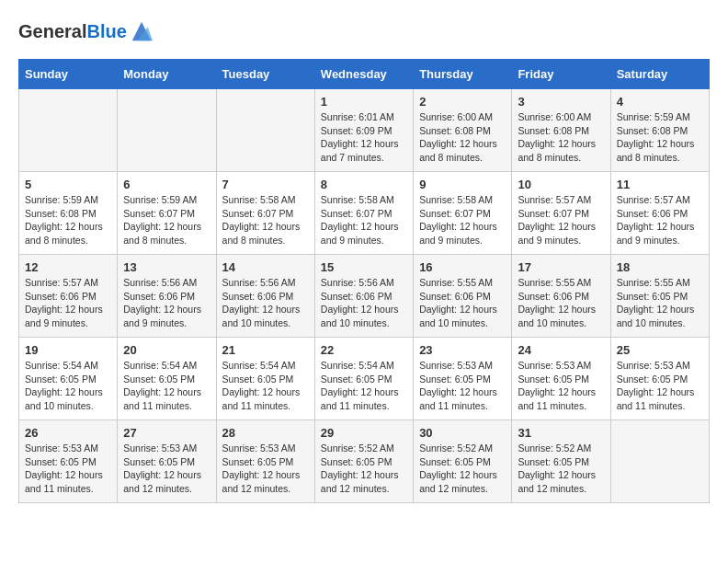 The image size is (728, 563). What do you see at coordinates (463, 213) in the screenshot?
I see `calendar-cell: 9Sunrise: 5:58 AMSunset: 6:07 PMDaylight…` at bounding box center [463, 213].